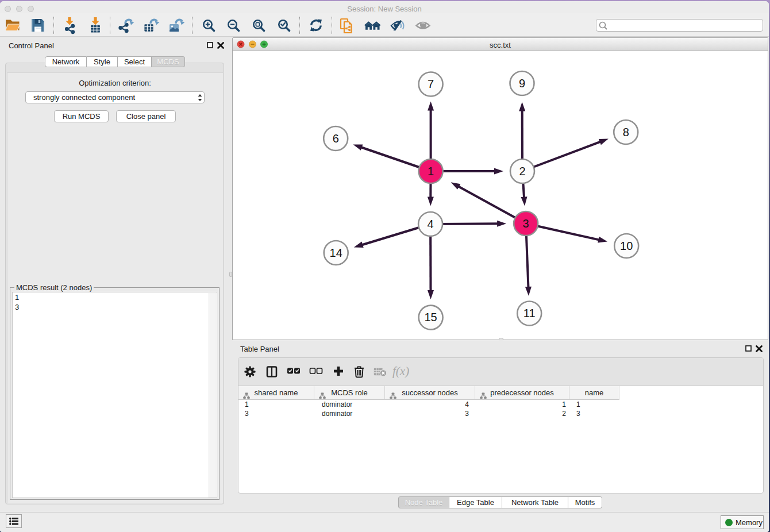  What do you see at coordinates (626, 246) in the screenshot?
I see `svg-text: 10` at bounding box center [626, 246].